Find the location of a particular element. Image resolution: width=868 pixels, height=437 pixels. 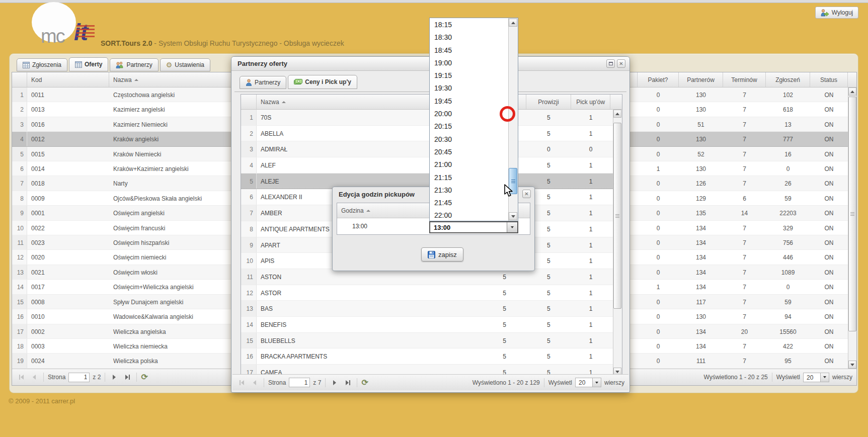

time-option: 20:45 is located at coordinates (474, 152).